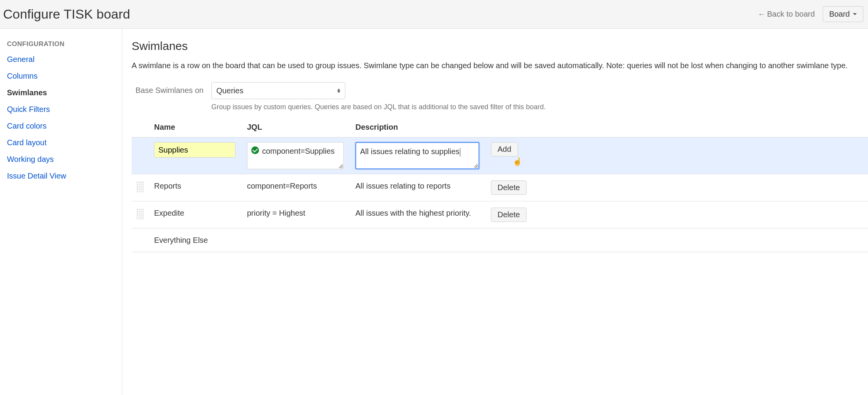  Describe the element at coordinates (423, 213) in the screenshot. I see `row-description: All issues with the highest priority.` at that location.